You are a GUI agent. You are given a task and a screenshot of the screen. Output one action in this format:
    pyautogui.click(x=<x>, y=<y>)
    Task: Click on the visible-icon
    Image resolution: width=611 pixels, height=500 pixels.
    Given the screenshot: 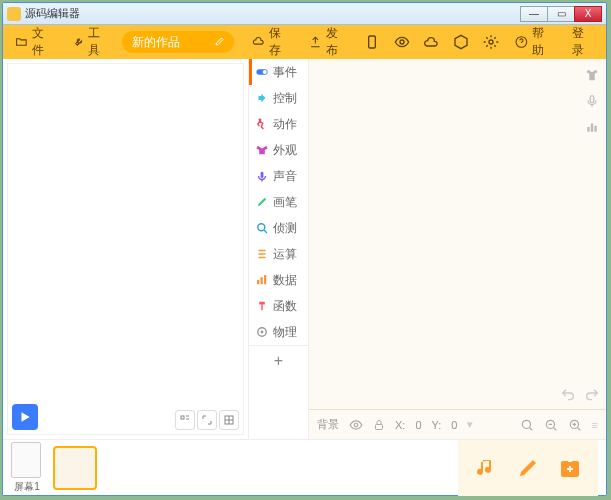 What is the action you would take?
    pyautogui.click(x=356, y=425)
    